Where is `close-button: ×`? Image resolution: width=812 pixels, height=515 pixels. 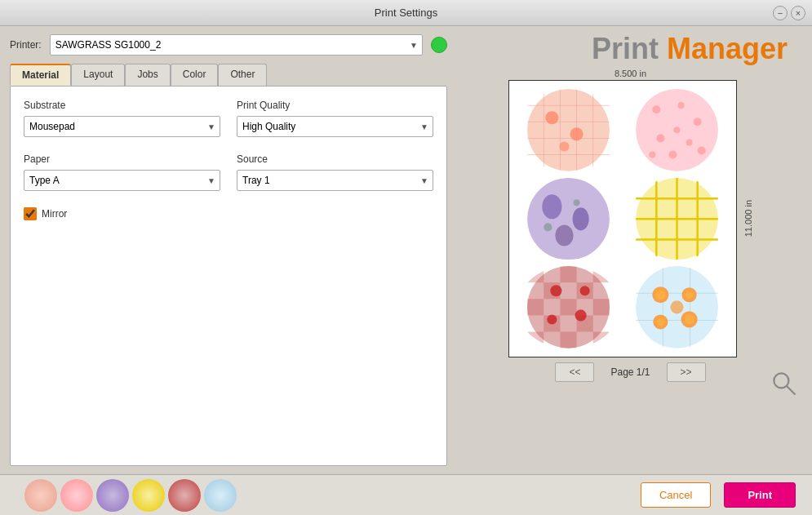
close-button: × is located at coordinates (798, 13).